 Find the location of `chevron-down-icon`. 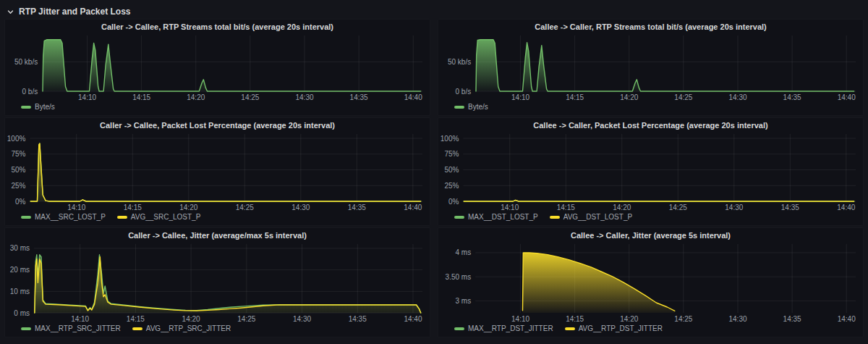

chevron-down-icon is located at coordinates (10, 12).